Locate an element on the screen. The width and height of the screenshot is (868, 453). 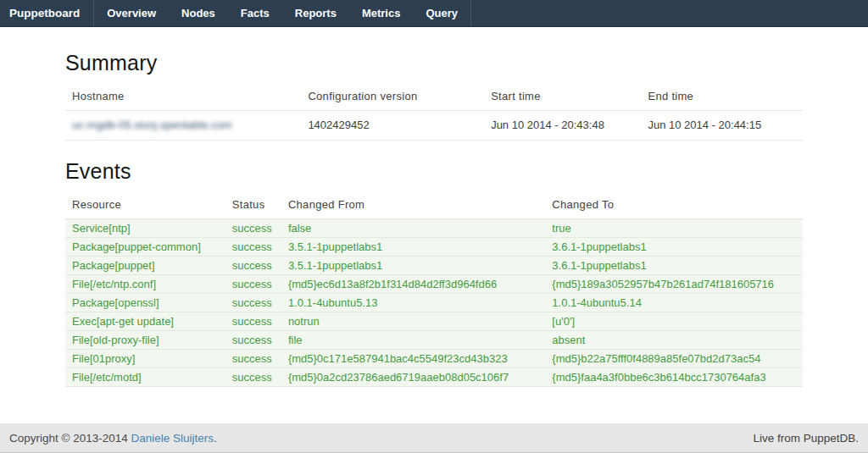
event-row: File[01proxy] success {md5}0c171e587941b… is located at coordinates (434, 359).